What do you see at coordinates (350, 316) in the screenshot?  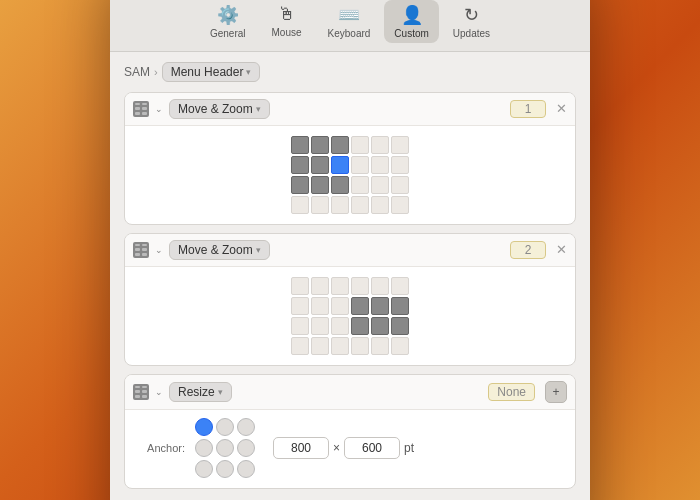 I see `section-2-grid-container` at bounding box center [350, 316].